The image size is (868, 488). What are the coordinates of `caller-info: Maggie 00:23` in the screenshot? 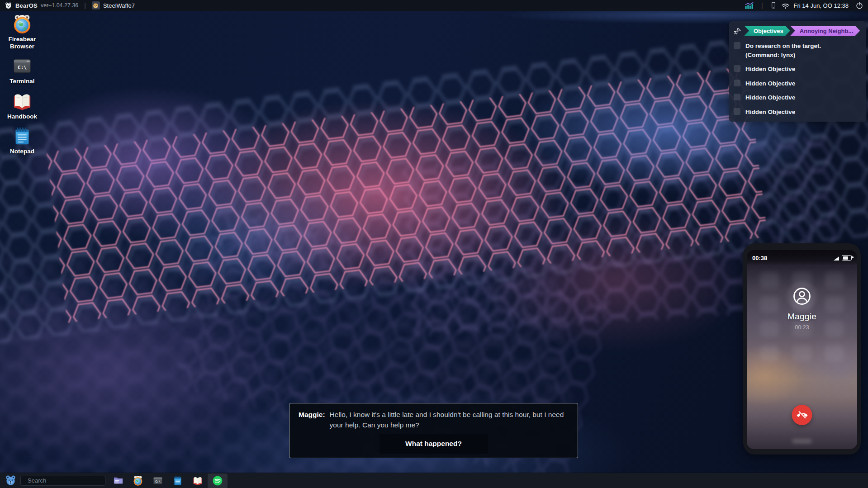 It's located at (802, 309).